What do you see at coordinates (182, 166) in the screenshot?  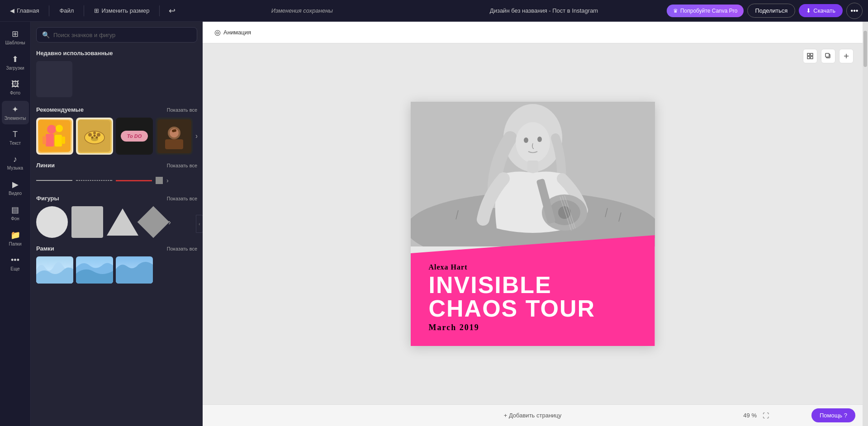 I see `lines-show-all: Показать все` at bounding box center [182, 166].